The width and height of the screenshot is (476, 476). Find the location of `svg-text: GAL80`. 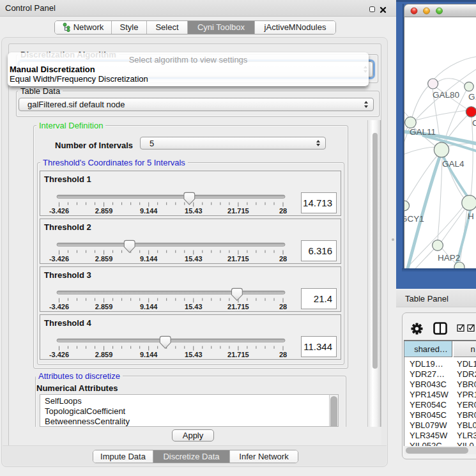

svg-text: GAL80 is located at coordinates (446, 95).